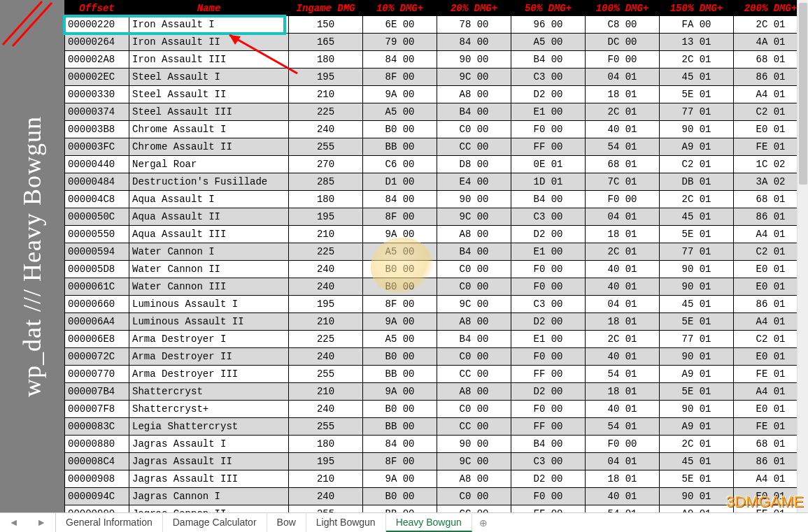 Image resolution: width=808 pixels, height=532 pixels. Describe the element at coordinates (215, 523) in the screenshot. I see `sheet-tab: Damage Calculator` at that location.